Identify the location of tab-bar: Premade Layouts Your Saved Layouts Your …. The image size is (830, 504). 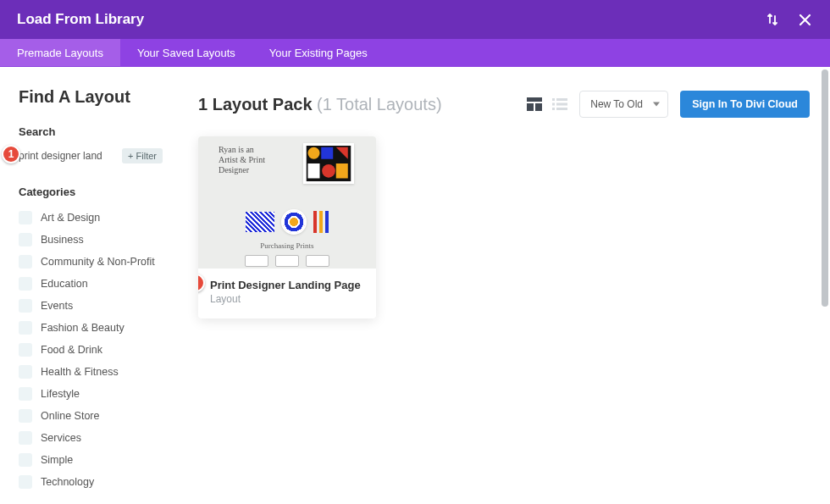
(415, 53).